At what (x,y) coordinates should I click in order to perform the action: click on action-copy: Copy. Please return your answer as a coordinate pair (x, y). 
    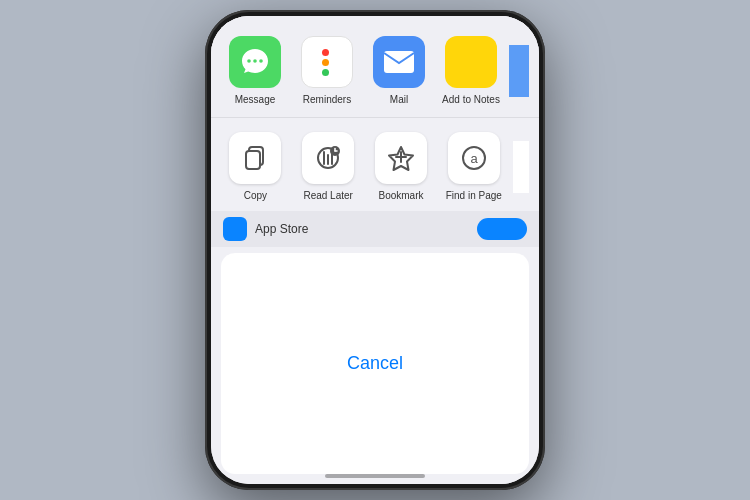
    Looking at the image, I should click on (255, 166).